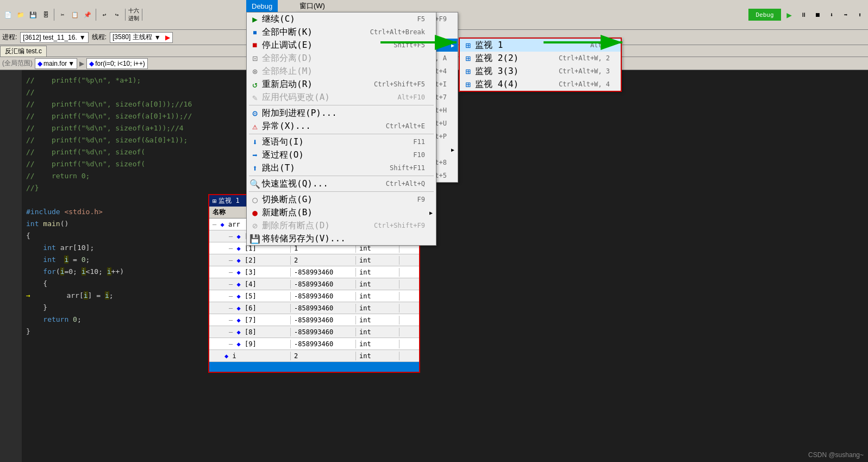  I want to click on code-line-1: // printf("%p\n", *a+1);, so click(109, 80).